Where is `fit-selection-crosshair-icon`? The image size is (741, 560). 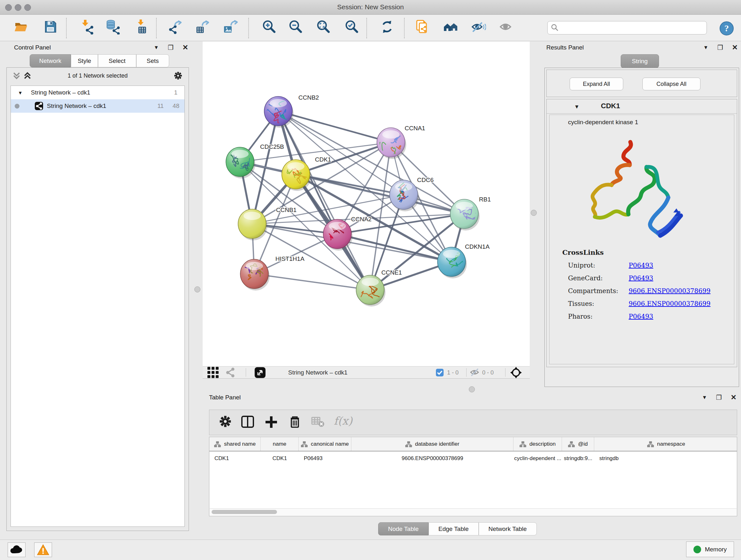
fit-selection-crosshair-icon is located at coordinates (516, 373).